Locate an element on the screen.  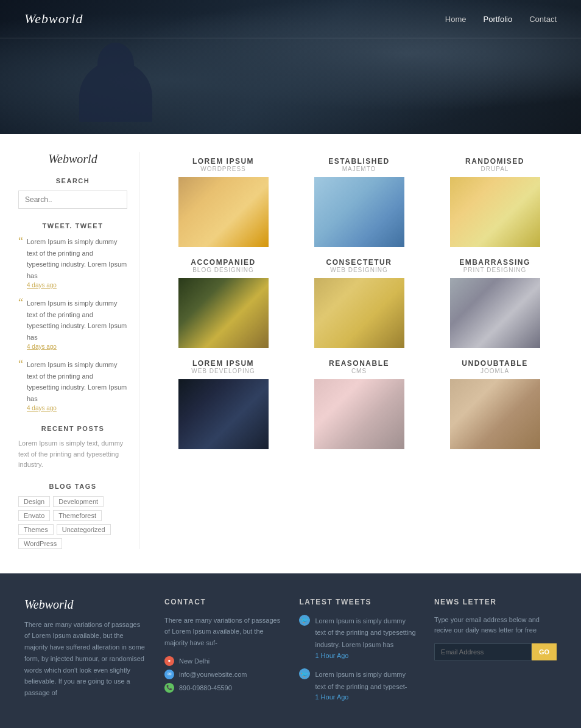
tag-themes: Themes is located at coordinates (36, 530).